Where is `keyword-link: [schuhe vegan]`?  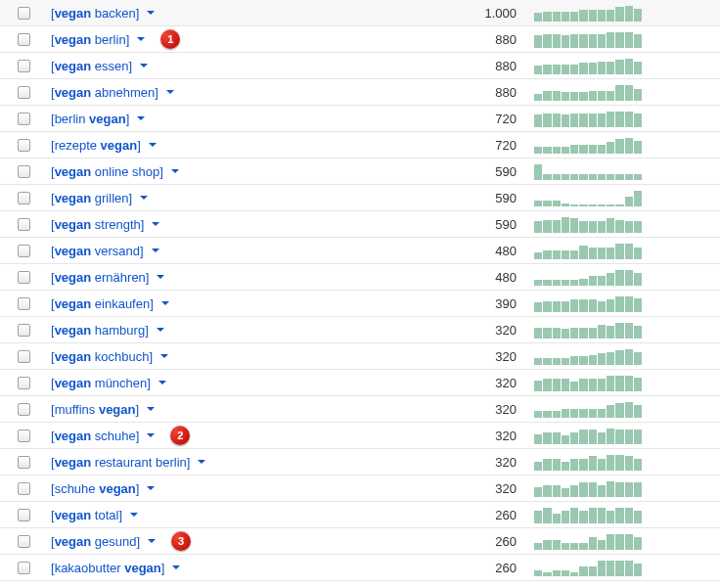 keyword-link: [schuhe vegan] is located at coordinates (95, 489).